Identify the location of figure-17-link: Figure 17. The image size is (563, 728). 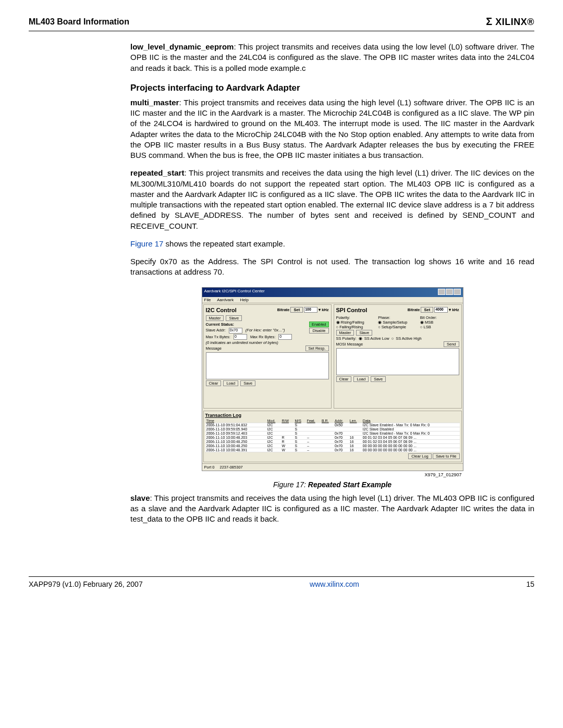
(147, 244).